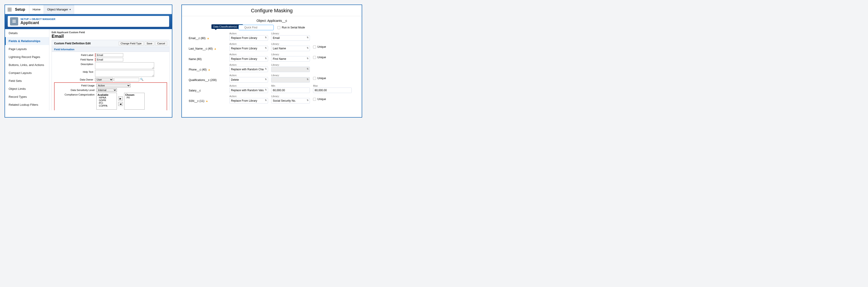  What do you see at coordinates (272, 36) in the screenshot?
I see `mask-row: Email__c (80) ▲ Action:Replace From Libr…` at bounding box center [272, 36].